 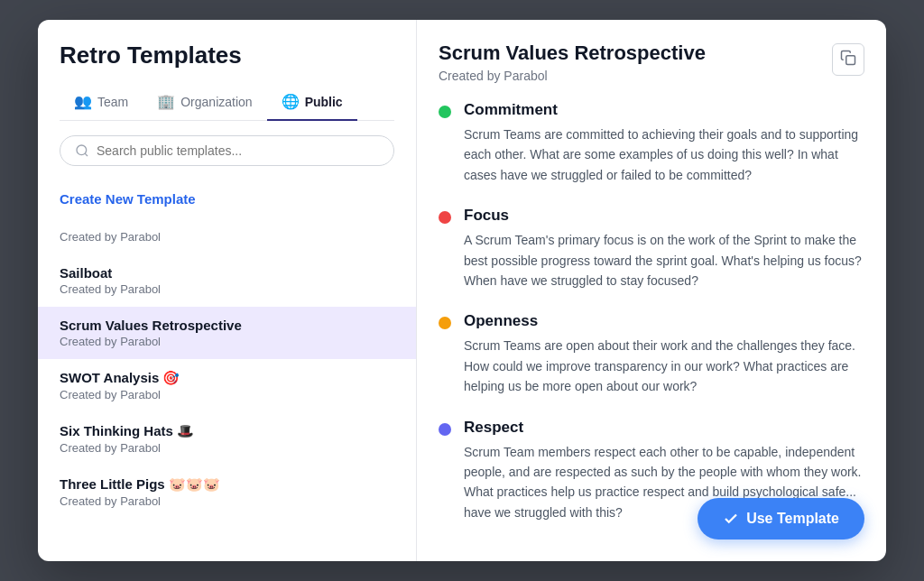 What do you see at coordinates (227, 341) in the screenshot?
I see `template-scrum-author: Created by Parabol` at bounding box center [227, 341].